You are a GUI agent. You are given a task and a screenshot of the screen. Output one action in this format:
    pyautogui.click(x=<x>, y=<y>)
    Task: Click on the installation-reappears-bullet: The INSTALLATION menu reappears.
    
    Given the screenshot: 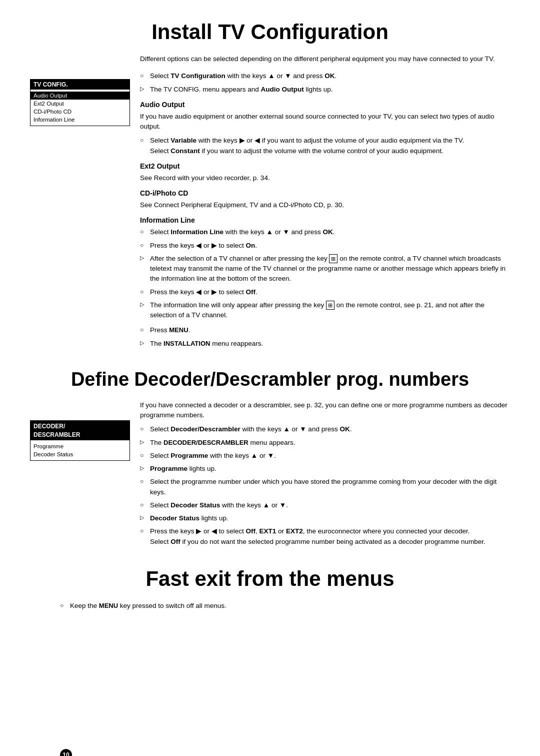 What is the action you would take?
    pyautogui.click(x=325, y=344)
    